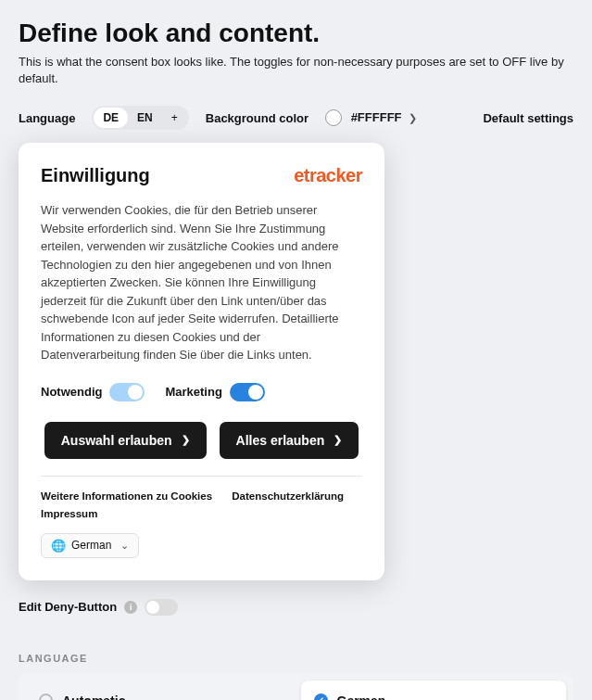 Image resolution: width=592 pixels, height=700 pixels. What do you see at coordinates (334, 118) in the screenshot?
I see `color-swatch-icon` at bounding box center [334, 118].